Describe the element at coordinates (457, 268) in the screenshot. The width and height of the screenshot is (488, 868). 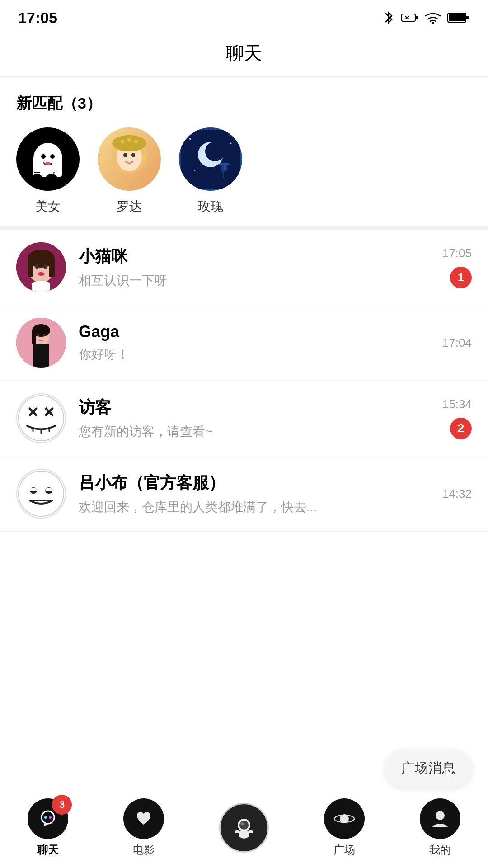
I see `chat-meta-xiaomao: 17:05 1` at that location.